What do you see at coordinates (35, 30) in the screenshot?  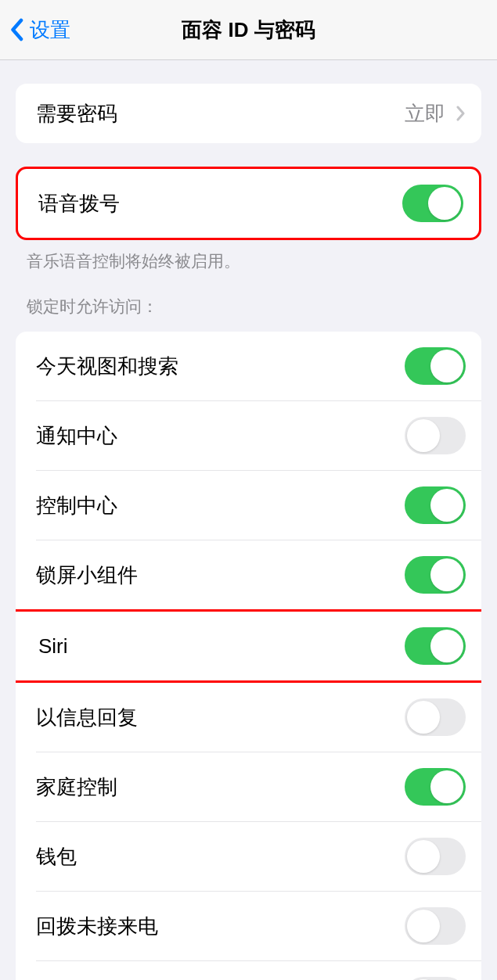 I see `back-button: 设置` at bounding box center [35, 30].